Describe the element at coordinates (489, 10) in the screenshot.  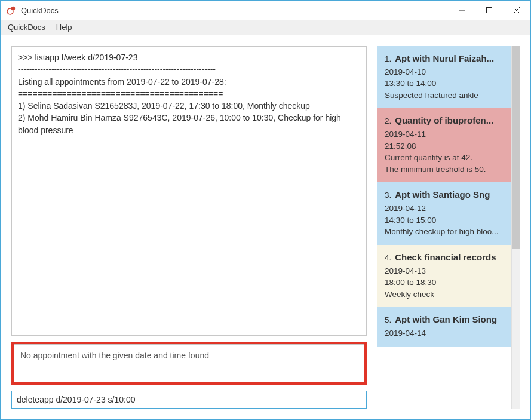
I see `maximize-button` at that location.